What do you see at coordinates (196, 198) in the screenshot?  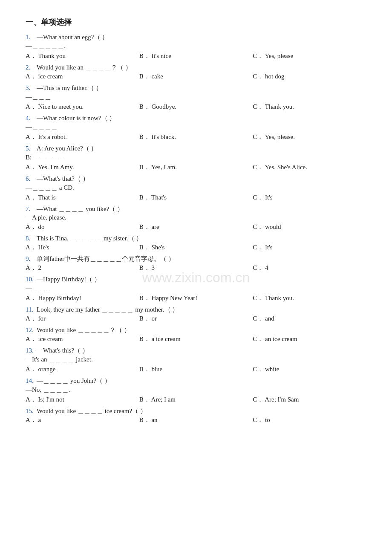 I see `option-item: B． That's` at bounding box center [196, 198].